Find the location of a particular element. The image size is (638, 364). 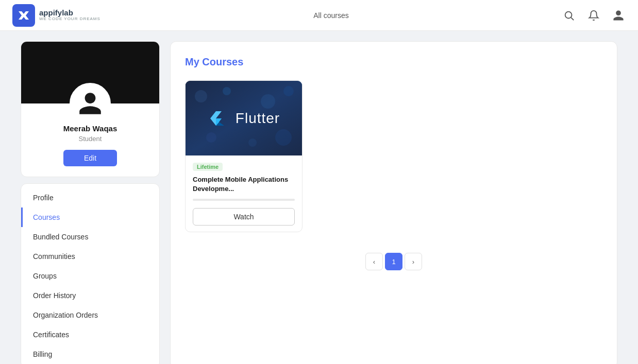

edit-button: Edit is located at coordinates (90, 158).